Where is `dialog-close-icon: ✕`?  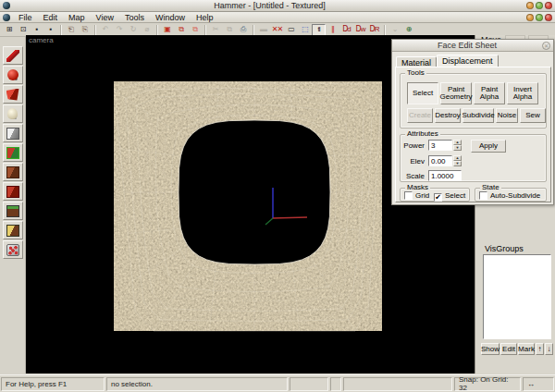 dialog-close-icon: ✕ is located at coordinates (546, 46).